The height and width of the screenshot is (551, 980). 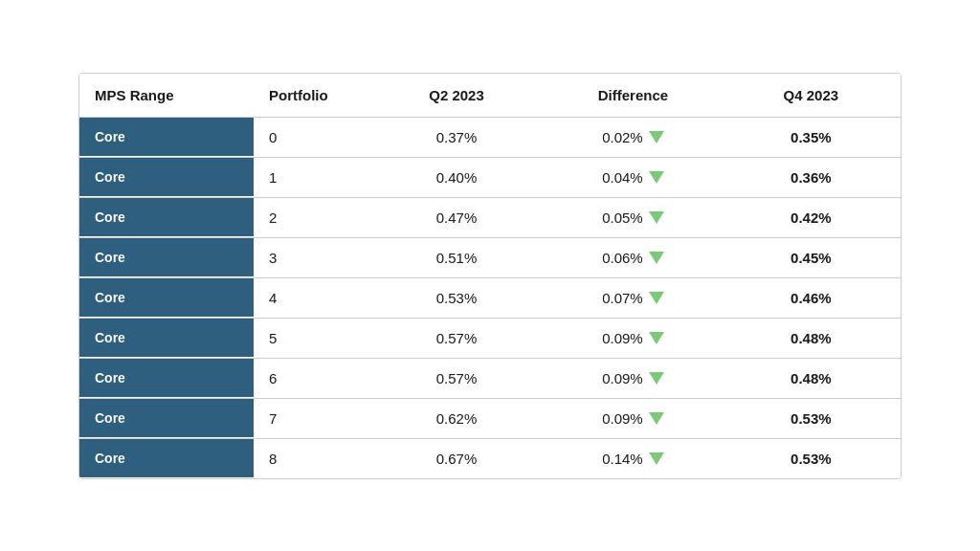 What do you see at coordinates (167, 257) in the screenshot?
I see `mps-cell-3: Core` at bounding box center [167, 257].